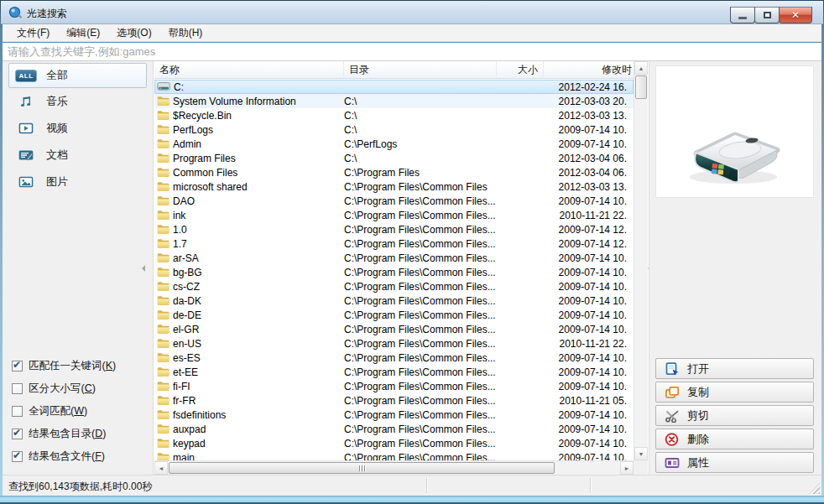  Describe the element at coordinates (394, 243) in the screenshot. I see `table-row: 1.7 C:\Program Files\Common Files... 200…` at that location.